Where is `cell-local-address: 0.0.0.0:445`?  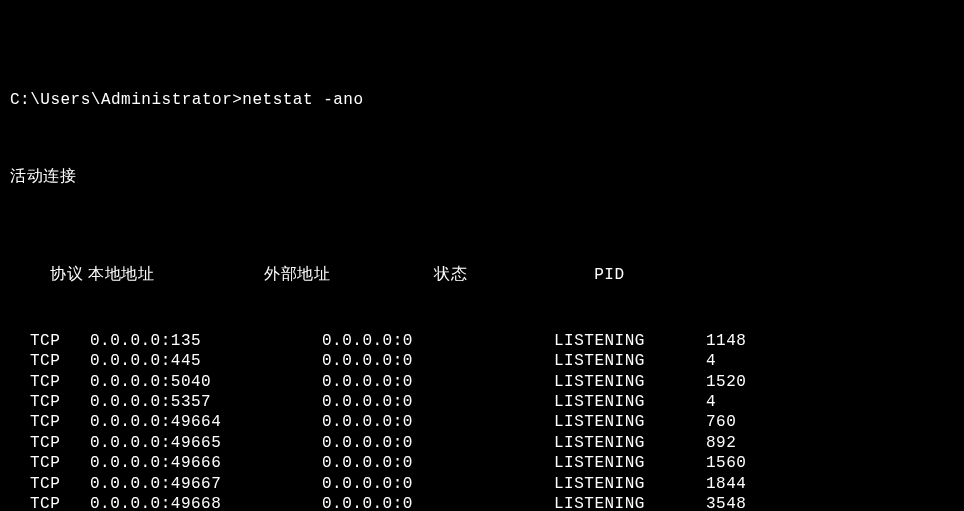
cell-local-address: 0.0.0.0:445 is located at coordinates (206, 361).